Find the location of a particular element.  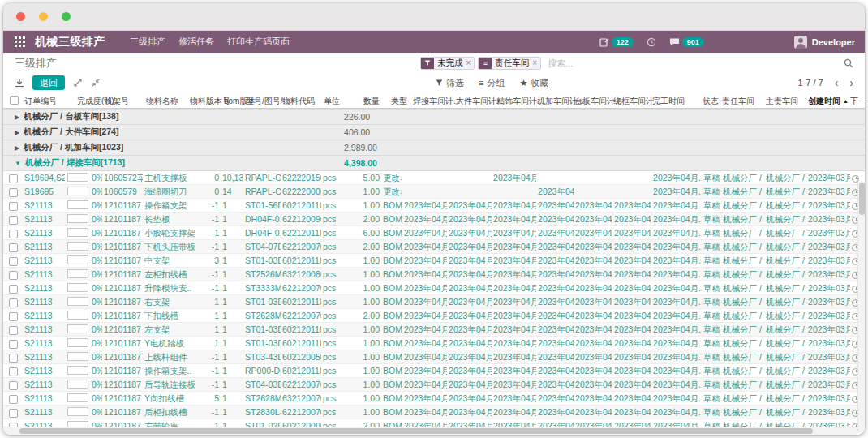

pager-next-icon: › is located at coordinates (852, 83).